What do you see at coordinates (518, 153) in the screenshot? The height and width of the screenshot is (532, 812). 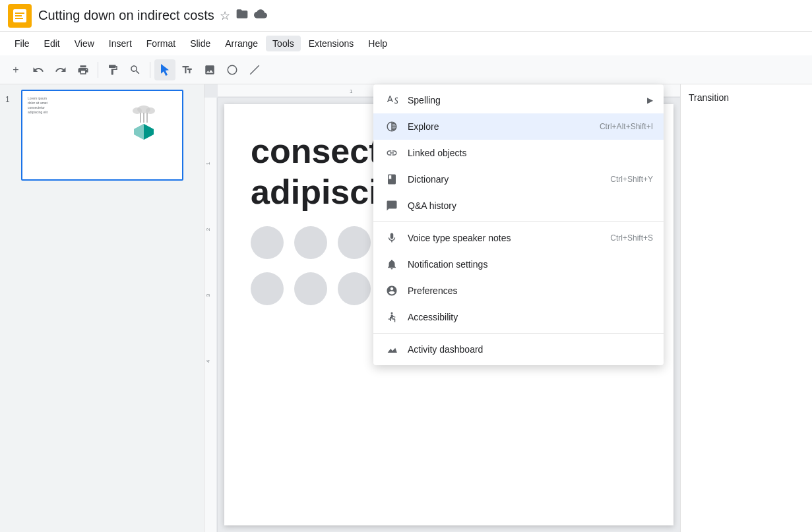 I see `menu-item-linked-objects: Linked objects` at bounding box center [518, 153].